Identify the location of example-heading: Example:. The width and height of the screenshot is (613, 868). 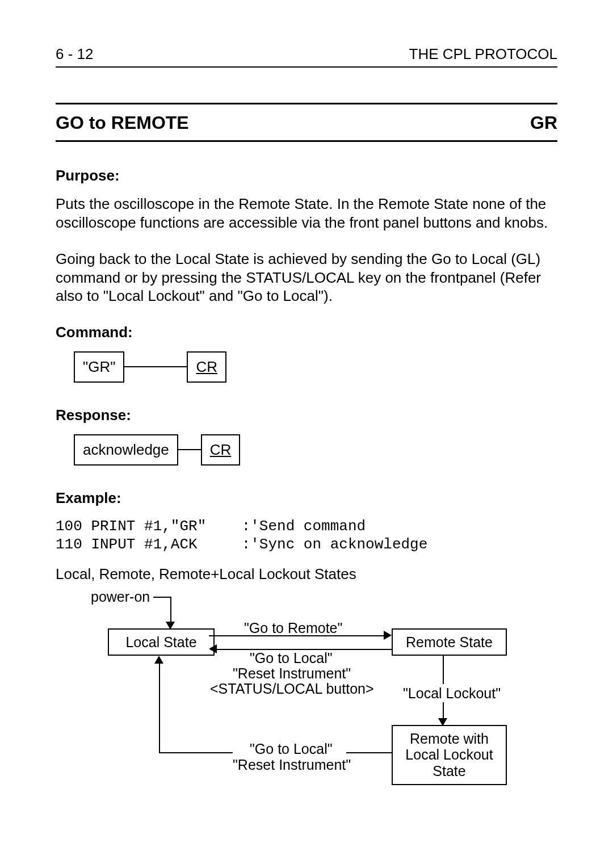
(306, 498).